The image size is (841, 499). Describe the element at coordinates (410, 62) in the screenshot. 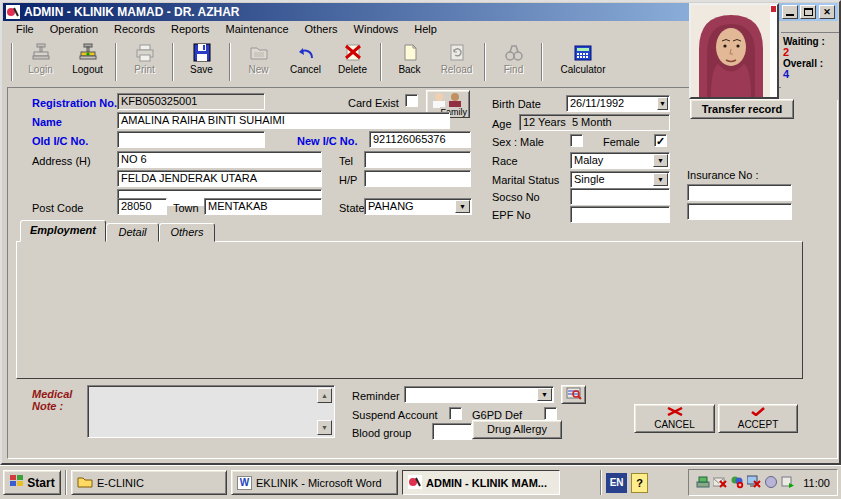

I see `back-button: Back` at that location.